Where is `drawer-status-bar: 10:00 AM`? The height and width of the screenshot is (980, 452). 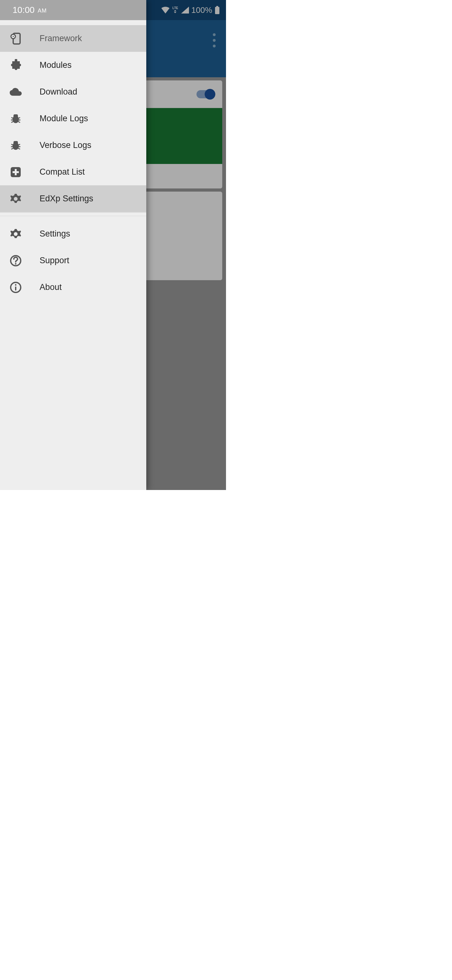
drawer-status-bar: 10:00 AM is located at coordinates (73, 10).